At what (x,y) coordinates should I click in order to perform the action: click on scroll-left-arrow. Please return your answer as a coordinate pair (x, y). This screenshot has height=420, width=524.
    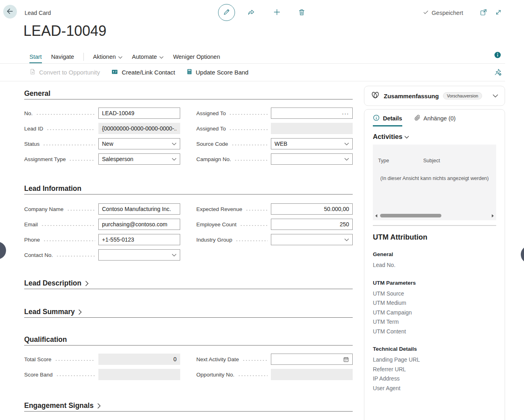
    Looking at the image, I should click on (376, 216).